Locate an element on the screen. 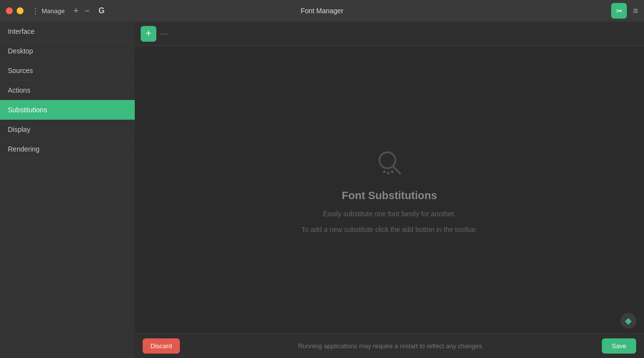 The image size is (644, 358). titlebar-add-button: + is located at coordinates (76, 11).